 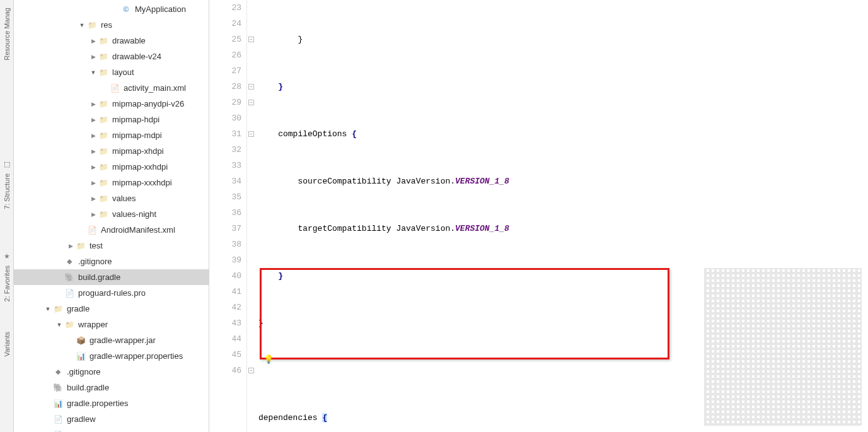 What do you see at coordinates (134, 214) in the screenshot?
I see `tree-item-label: values-night` at bounding box center [134, 214].